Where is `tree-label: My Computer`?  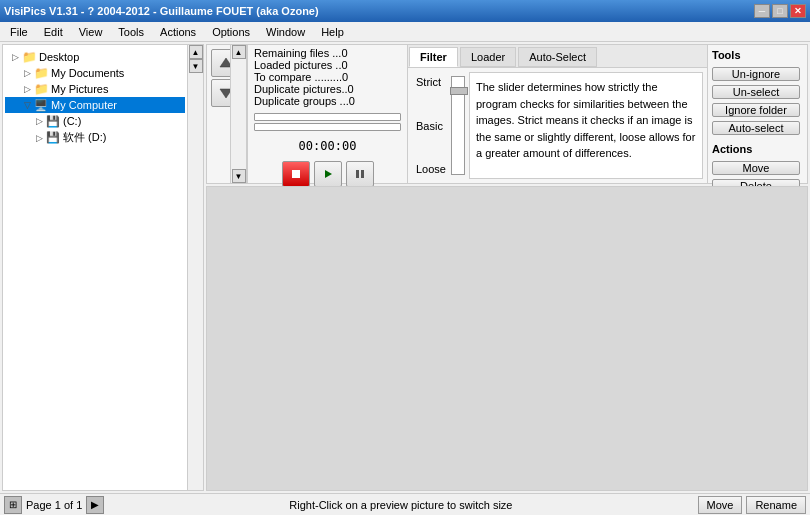
tree-label: My Computer is located at coordinates (84, 105).